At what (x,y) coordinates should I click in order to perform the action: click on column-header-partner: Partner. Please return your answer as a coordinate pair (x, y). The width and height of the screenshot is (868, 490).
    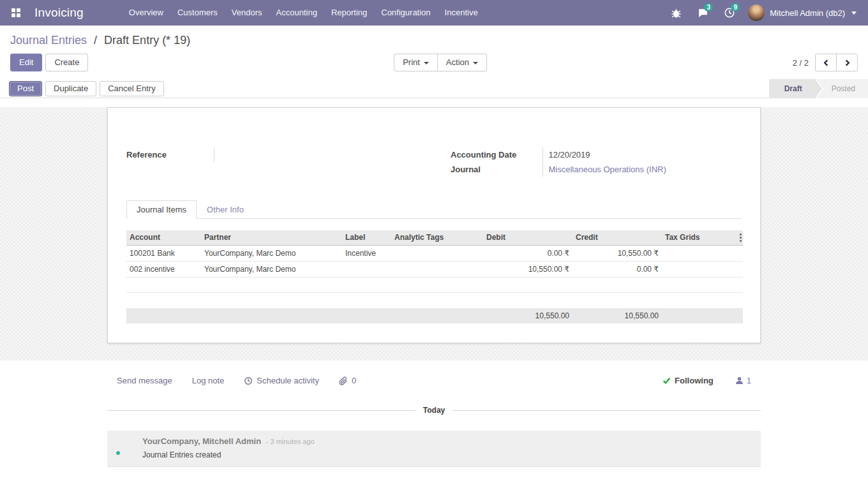
    Looking at the image, I should click on (272, 237).